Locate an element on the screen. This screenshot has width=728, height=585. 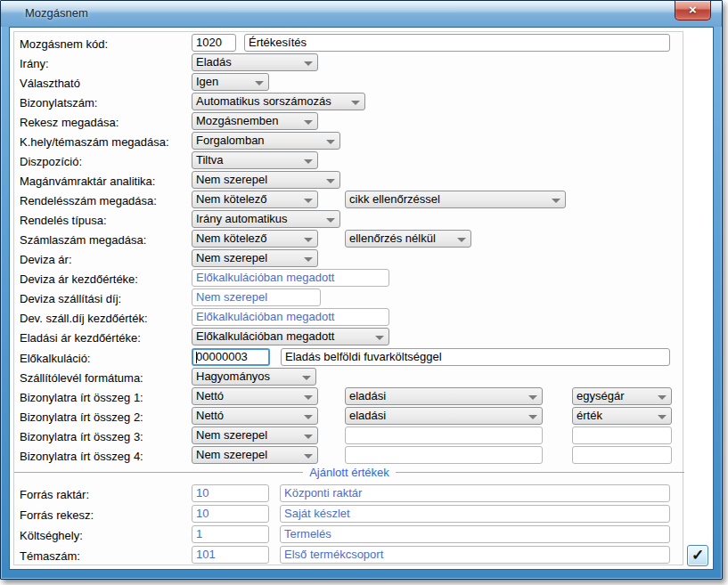
rendelesszam-ellenorzes-select: cikk ellenőrzéssel is located at coordinates (455, 199).